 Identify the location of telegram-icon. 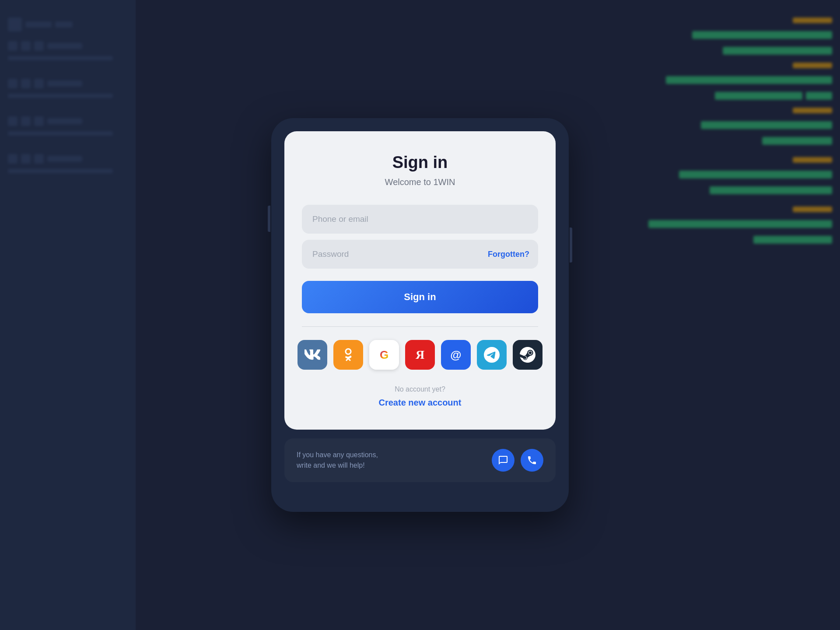
(492, 355).